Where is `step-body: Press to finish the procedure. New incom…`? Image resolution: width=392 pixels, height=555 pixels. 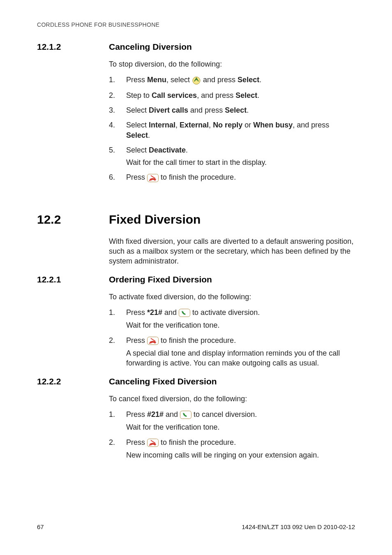
step-body: Press to finish the procedure. New incom… is located at coordinates (241, 449).